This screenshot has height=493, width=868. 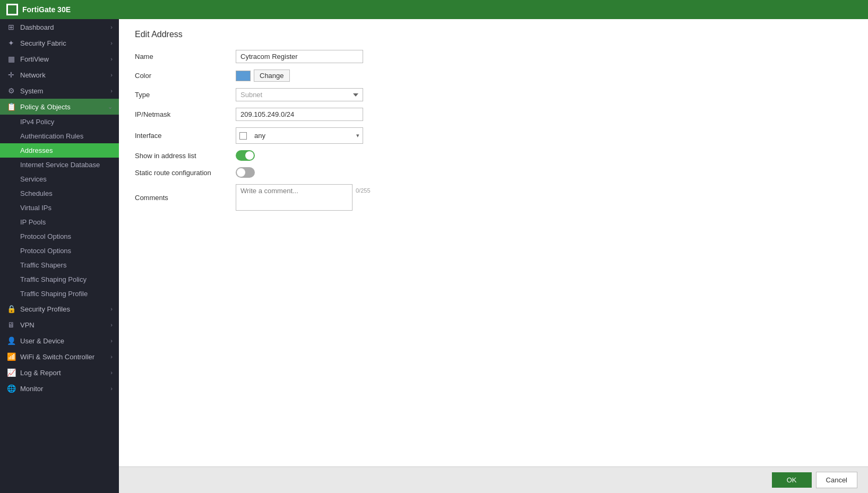 I want to click on sidebar-label-monitor: Monitor, so click(x=32, y=388).